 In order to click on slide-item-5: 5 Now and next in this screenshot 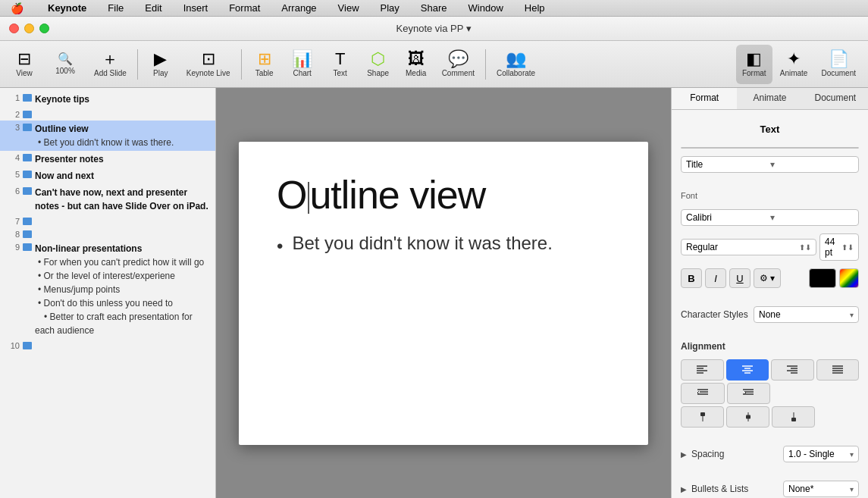, I will do `click(108, 176)`.